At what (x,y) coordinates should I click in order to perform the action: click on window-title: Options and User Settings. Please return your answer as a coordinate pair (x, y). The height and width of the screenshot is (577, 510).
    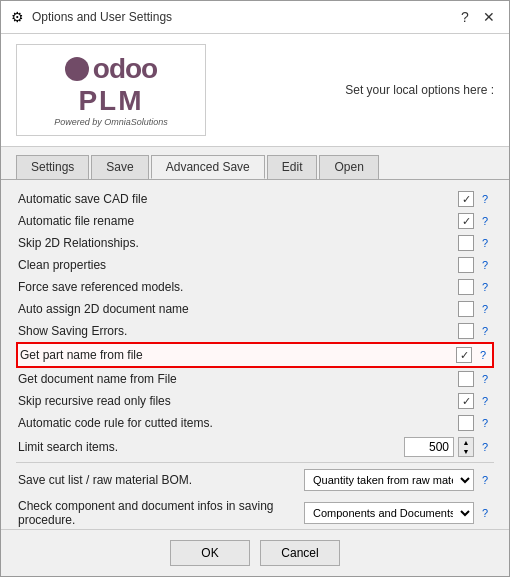
    Looking at the image, I should click on (102, 17).